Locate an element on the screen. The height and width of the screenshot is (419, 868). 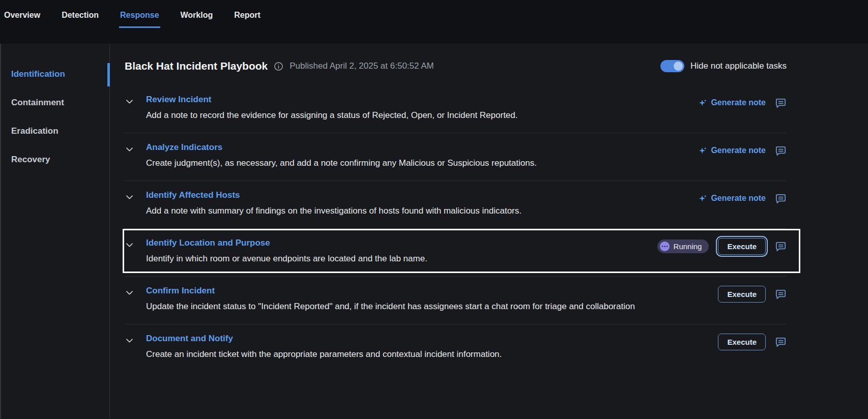
task-row: Review Incident Add a note to record the… is located at coordinates (456, 109).